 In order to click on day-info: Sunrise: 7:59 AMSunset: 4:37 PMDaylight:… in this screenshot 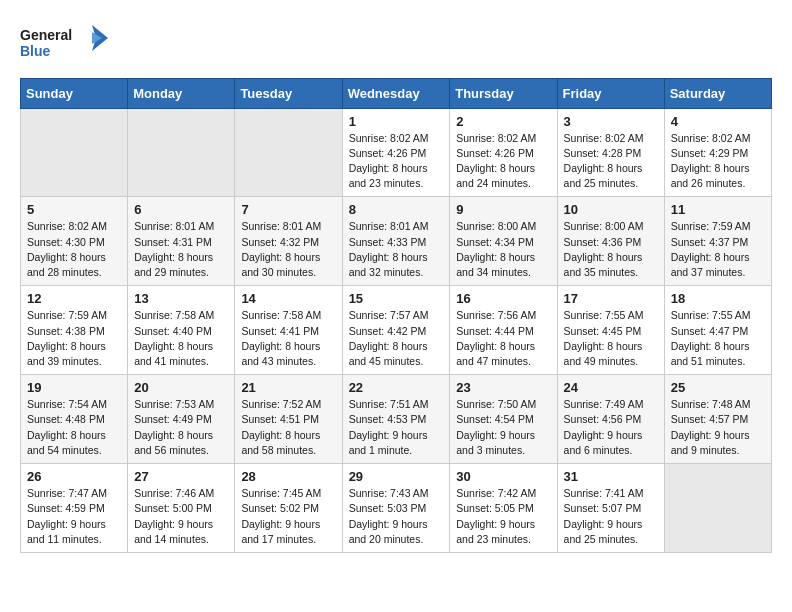, I will do `click(718, 250)`.